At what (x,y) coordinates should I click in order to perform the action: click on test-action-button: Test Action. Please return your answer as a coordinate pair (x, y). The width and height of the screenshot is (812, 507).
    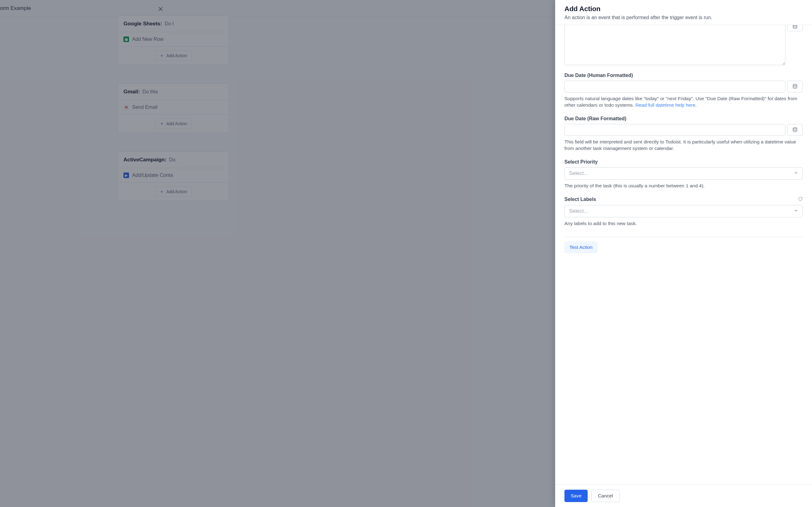
    Looking at the image, I should click on (581, 247).